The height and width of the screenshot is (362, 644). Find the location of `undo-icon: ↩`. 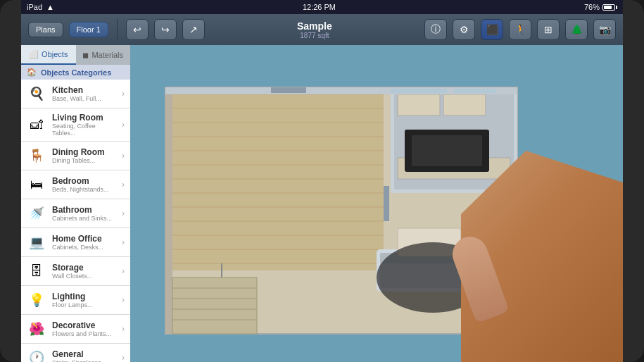

undo-icon: ↩ is located at coordinates (137, 30).